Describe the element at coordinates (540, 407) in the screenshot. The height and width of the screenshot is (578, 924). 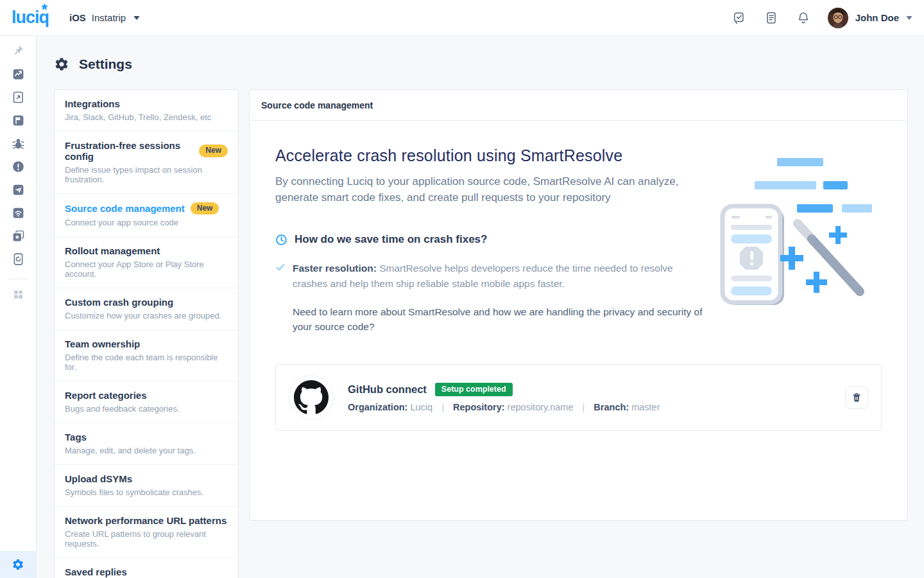
I see `repository-value: repository.name` at that location.